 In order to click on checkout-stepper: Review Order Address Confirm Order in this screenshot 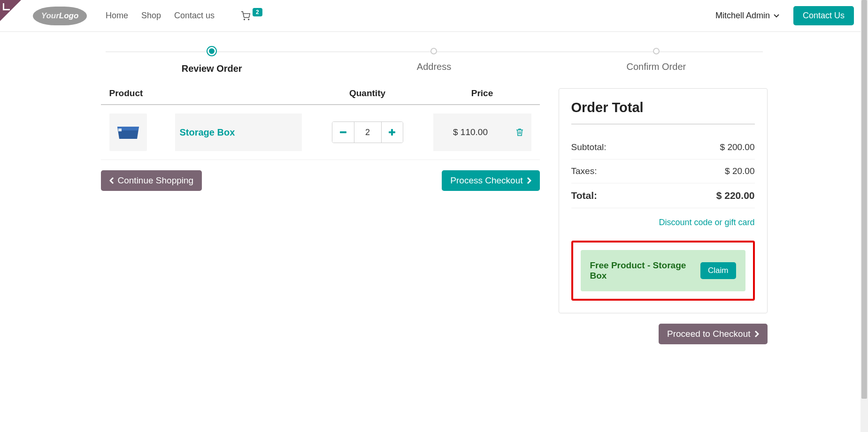, I will do `click(434, 60)`.